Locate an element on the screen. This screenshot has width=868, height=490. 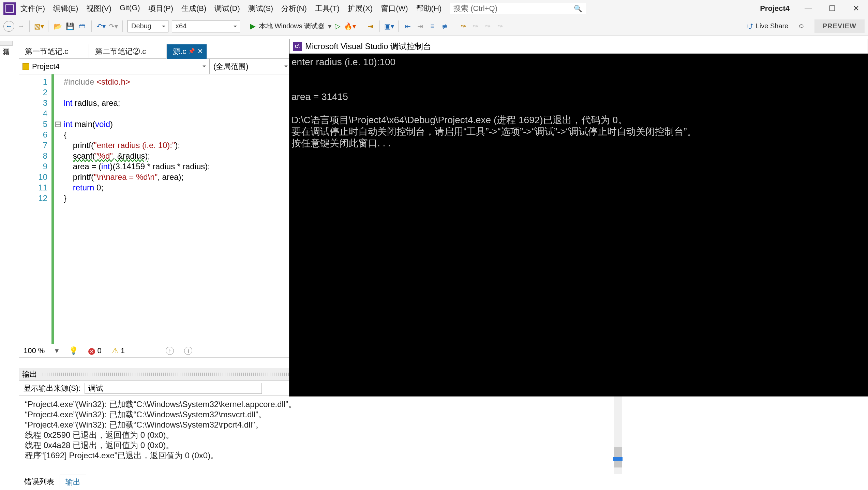
console-icon: C\ is located at coordinates (297, 46).